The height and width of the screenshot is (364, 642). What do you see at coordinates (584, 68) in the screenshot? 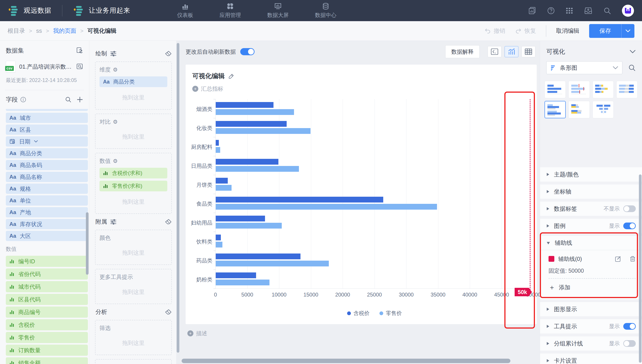
I see `chart-type-select: 条形图` at bounding box center [584, 68].